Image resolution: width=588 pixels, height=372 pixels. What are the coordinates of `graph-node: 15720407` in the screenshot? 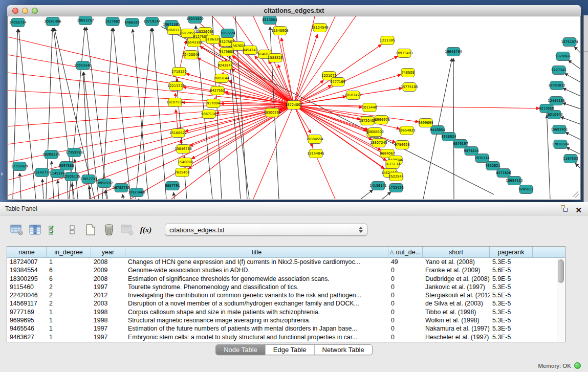 It's located at (367, 121).